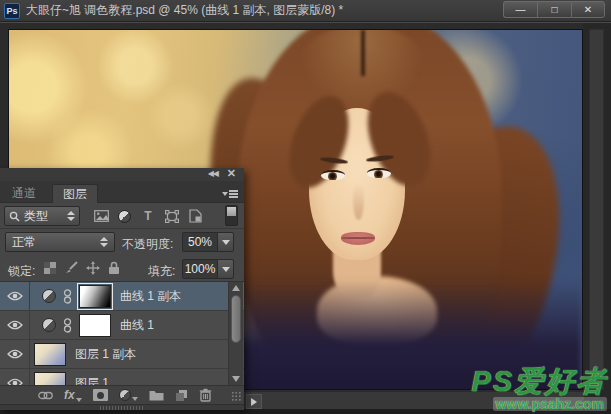 The height and width of the screenshot is (414, 611). Describe the element at coordinates (172, 216) in the screenshot. I see `filter-shape-layers-icon` at that location.